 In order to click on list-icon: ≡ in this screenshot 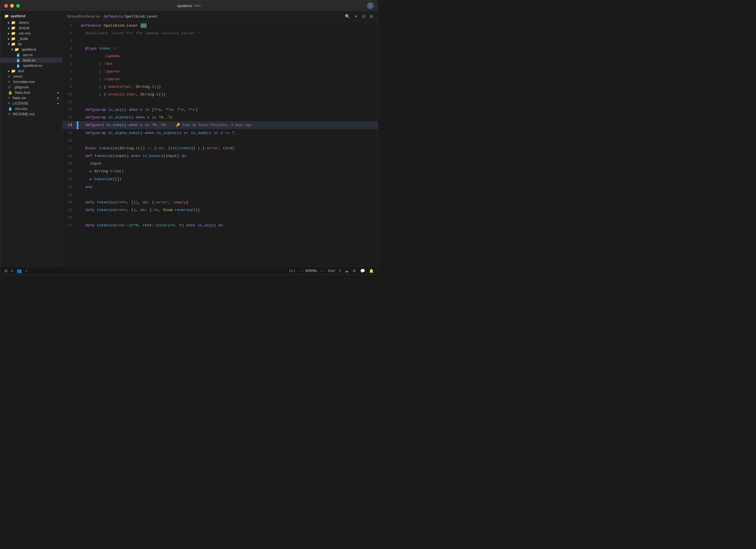, I will do `click(12, 271)`.